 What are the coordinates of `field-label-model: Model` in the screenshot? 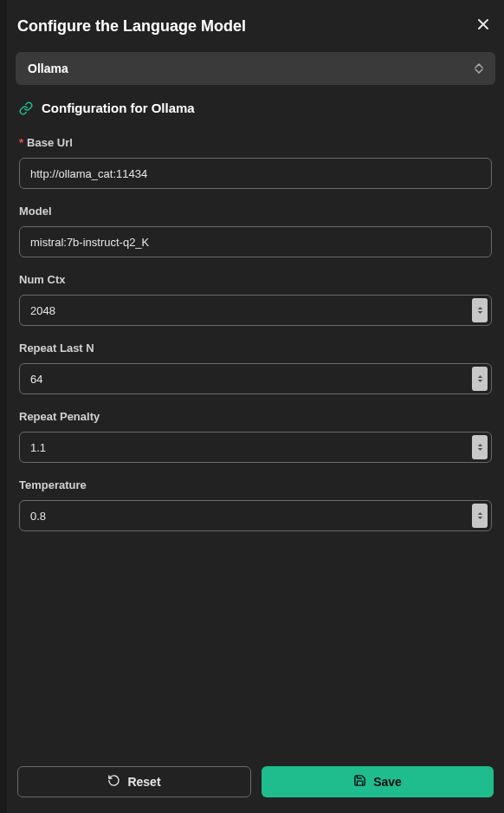 It's located at (255, 211).